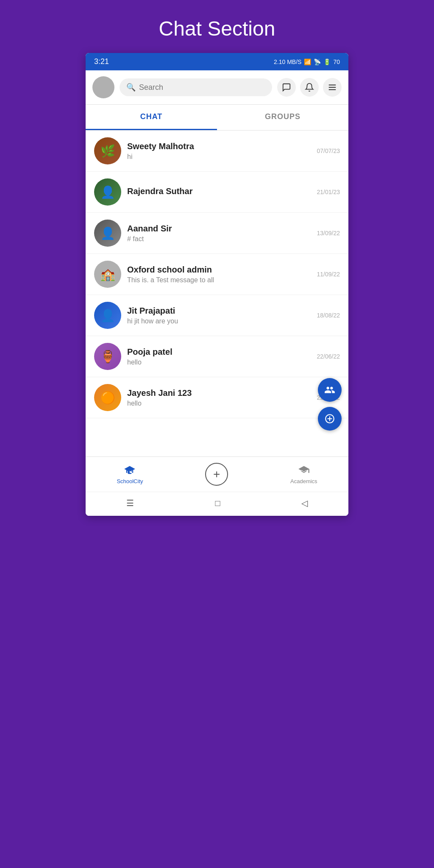 This screenshot has width=434, height=868. I want to click on avatar: 🟠, so click(108, 398).